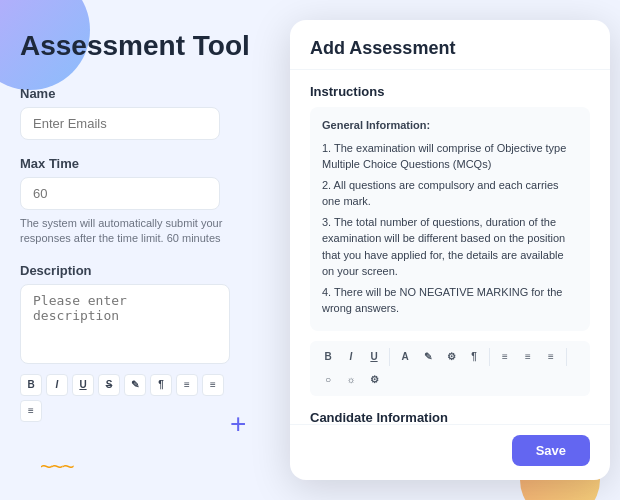  What do you see at coordinates (83, 385) in the screenshot?
I see `desc-underline-btn: U` at bounding box center [83, 385].